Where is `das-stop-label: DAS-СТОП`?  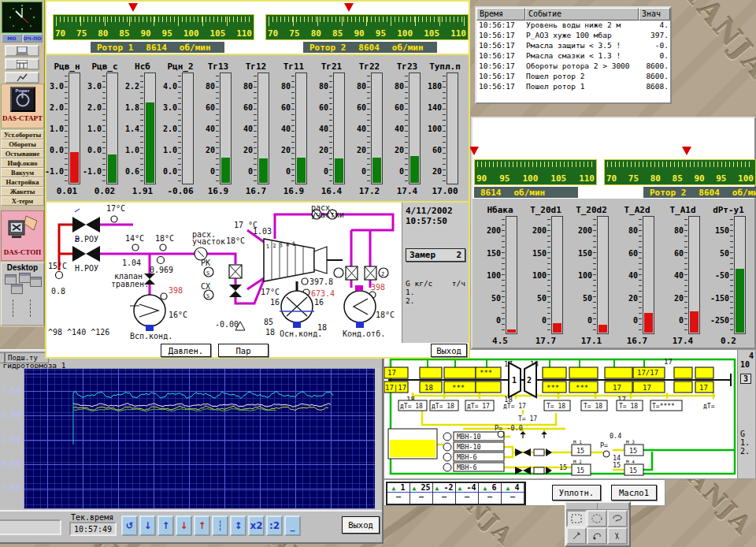 das-stop-label: DAS-СТОП is located at coordinates (22, 252).